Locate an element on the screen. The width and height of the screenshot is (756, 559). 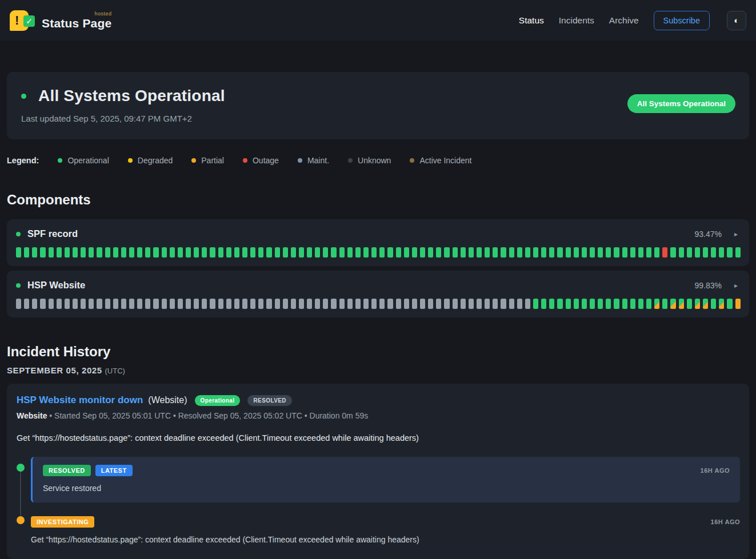
brand: ! ✓ hosted Status Page is located at coordinates (61, 21).